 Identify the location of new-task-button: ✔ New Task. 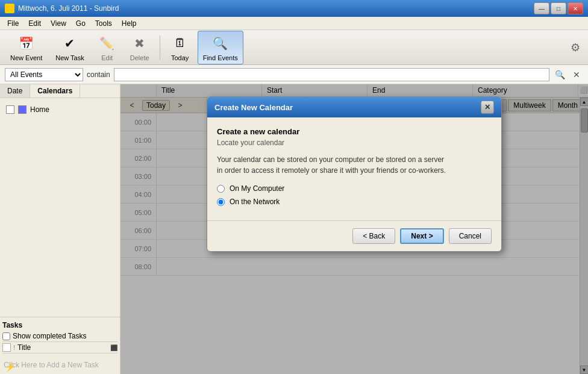
(70, 48).